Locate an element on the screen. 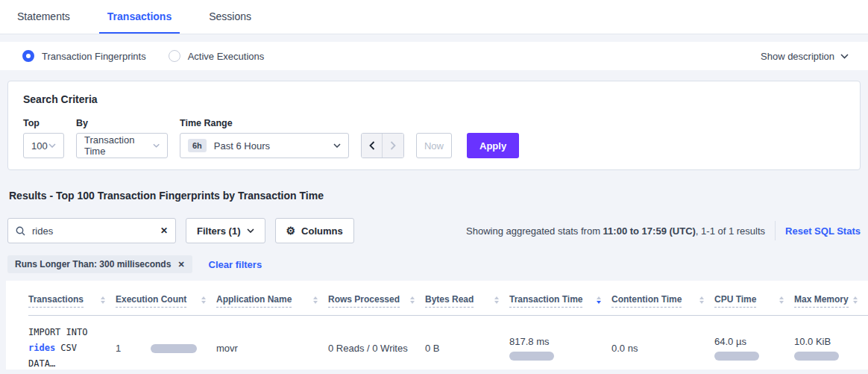 Image resolution: width=868 pixels, height=374 pixels. tab-transactions: Transactions is located at coordinates (139, 16).